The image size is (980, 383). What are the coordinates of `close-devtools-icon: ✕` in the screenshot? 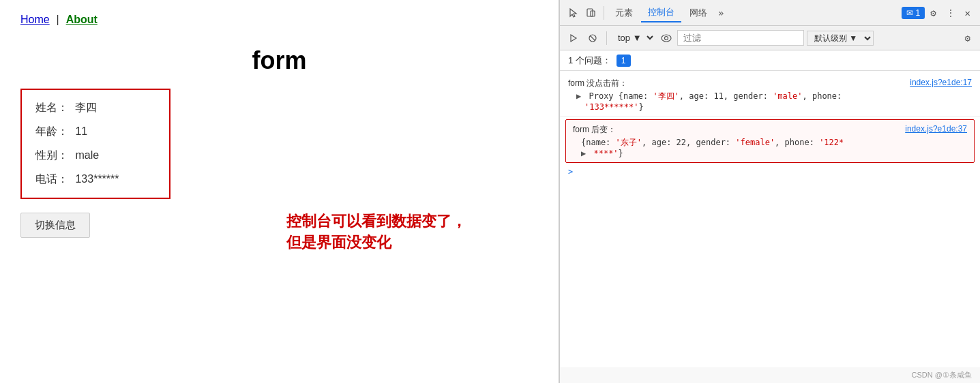 It's located at (968, 13).